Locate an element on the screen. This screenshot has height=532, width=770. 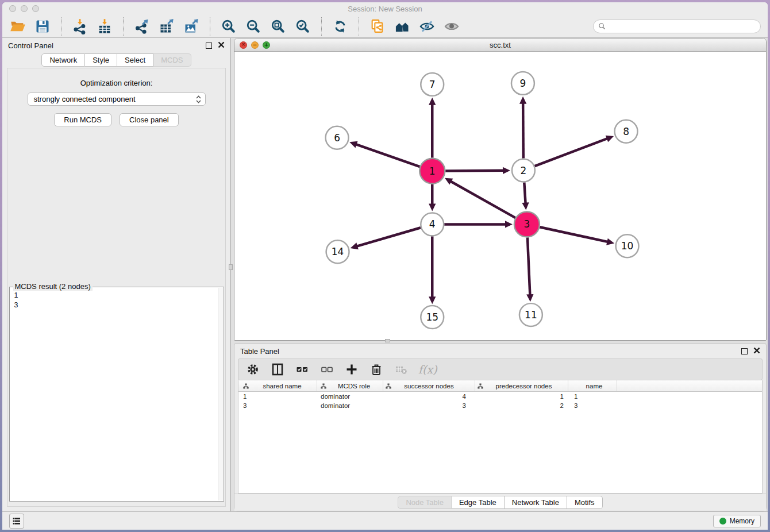
graph-node-6: 6 is located at coordinates (337, 138).